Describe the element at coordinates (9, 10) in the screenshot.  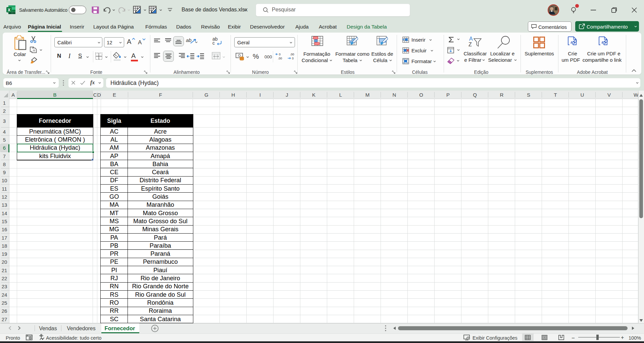
I see `svg-text: X` at that location.